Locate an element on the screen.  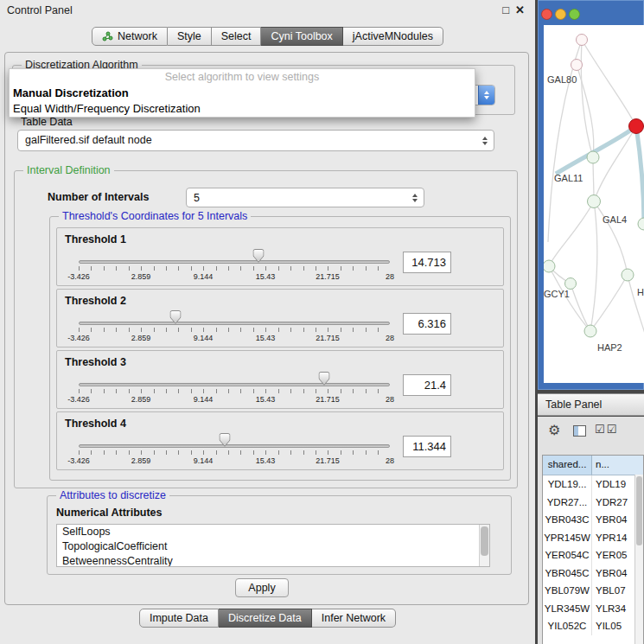
tab-label: Impute Data is located at coordinates (179, 619).